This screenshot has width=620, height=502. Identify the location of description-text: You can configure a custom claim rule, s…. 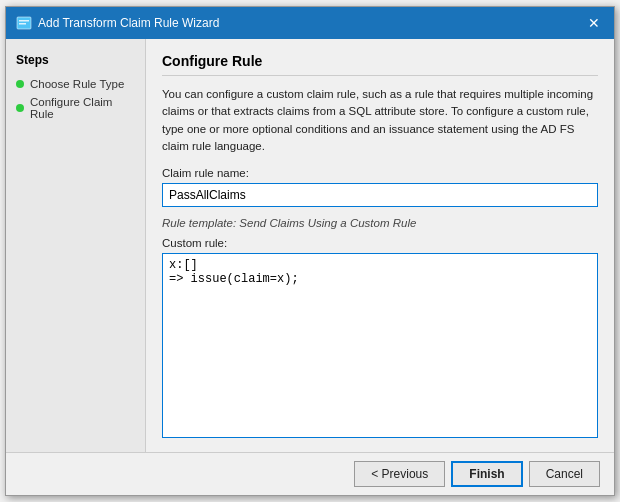
(380, 120).